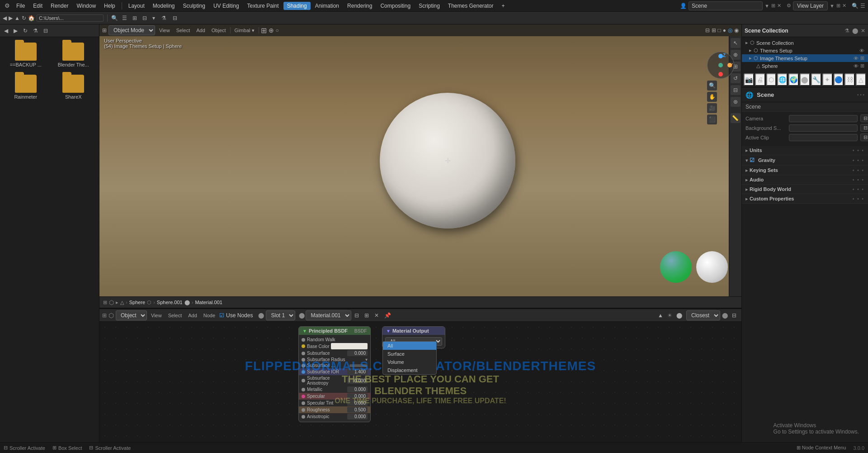 The height and width of the screenshot is (453, 868). Describe the element at coordinates (335, 403) in the screenshot. I see `node-row-specular-tint: Specular Tint` at that location.